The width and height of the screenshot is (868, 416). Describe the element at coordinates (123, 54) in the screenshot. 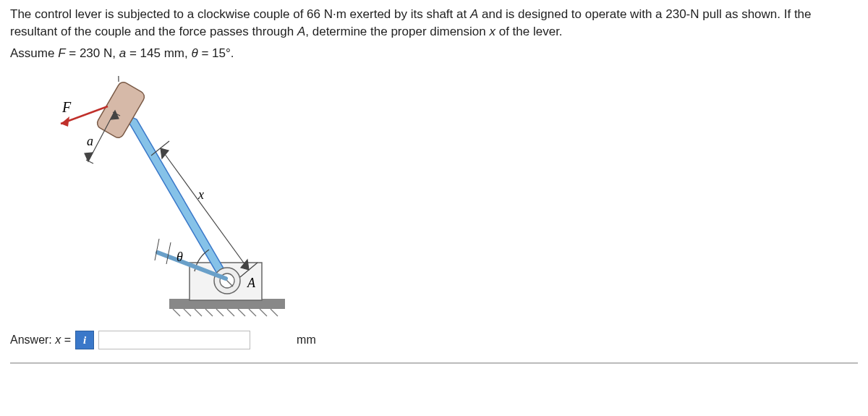

I see `a-sym: a` at that location.